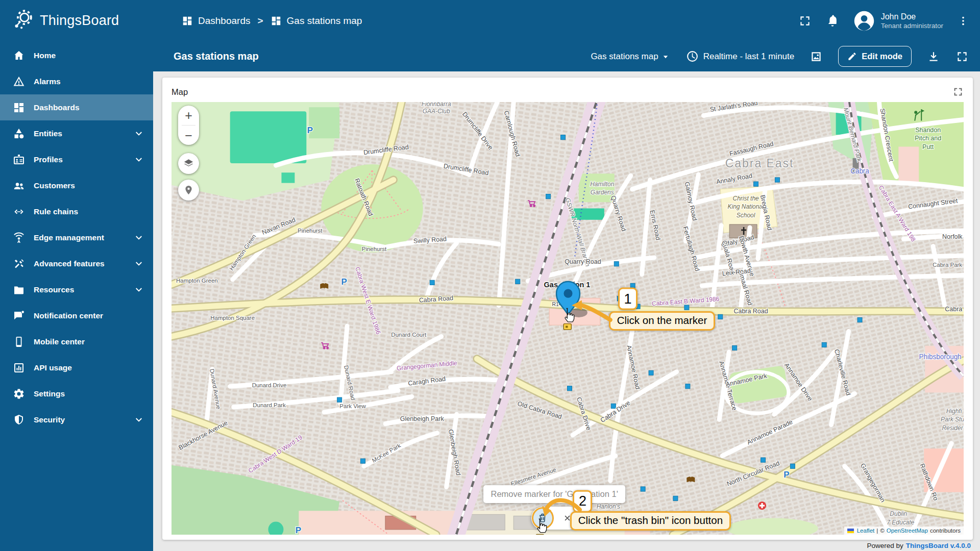 This screenshot has width=980, height=551. What do you see at coordinates (928, 130) in the screenshot?
I see `map-label: Shandon` at bounding box center [928, 130].